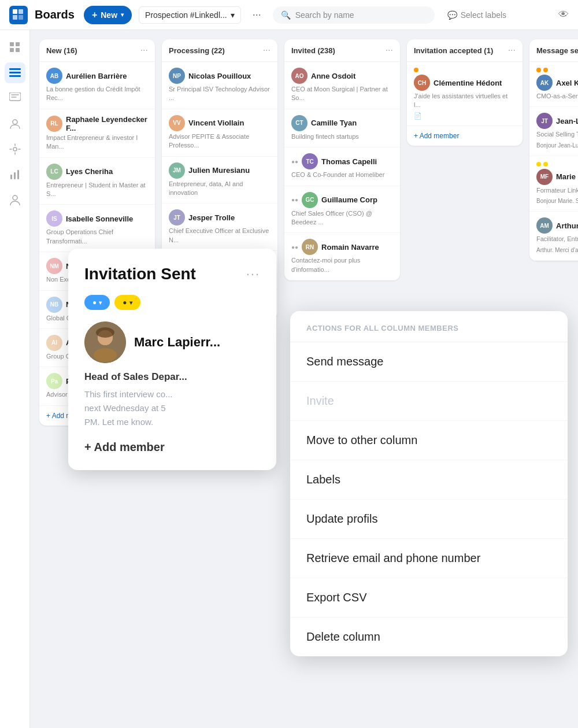 Image resolution: width=578 pixels, height=728 pixels. I want to click on chat-icon: 💬, so click(452, 15).